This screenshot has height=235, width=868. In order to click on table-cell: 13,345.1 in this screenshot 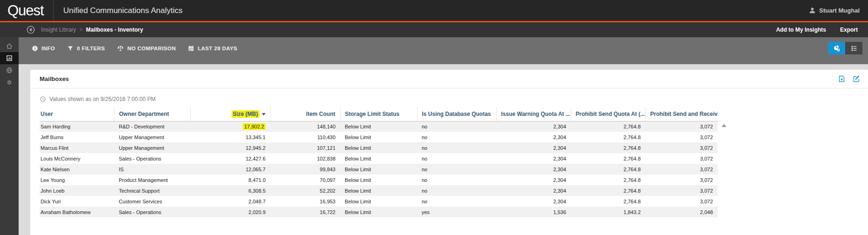, I will do `click(230, 137)`.